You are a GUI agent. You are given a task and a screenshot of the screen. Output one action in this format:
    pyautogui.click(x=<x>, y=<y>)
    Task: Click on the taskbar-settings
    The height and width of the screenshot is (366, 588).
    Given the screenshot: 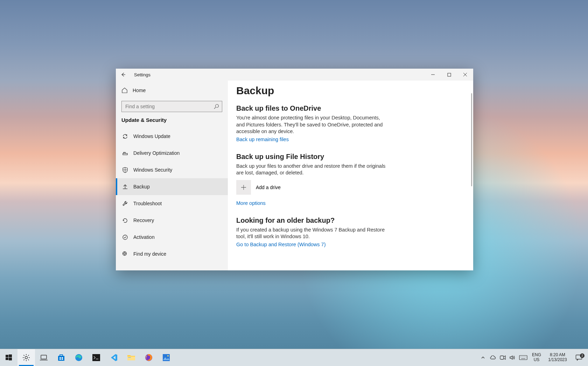 What is the action you would take?
    pyautogui.click(x=26, y=358)
    